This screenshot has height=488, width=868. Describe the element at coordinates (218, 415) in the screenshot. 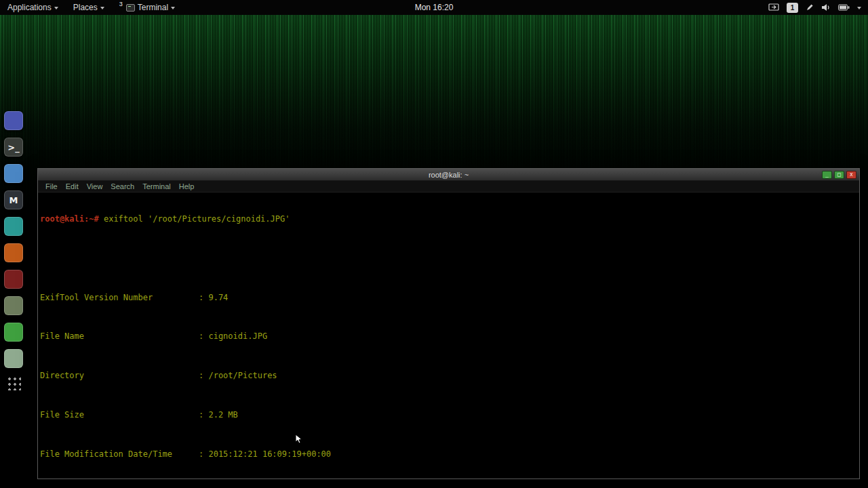

I see `exif-value: : 2.2 MB` at that location.